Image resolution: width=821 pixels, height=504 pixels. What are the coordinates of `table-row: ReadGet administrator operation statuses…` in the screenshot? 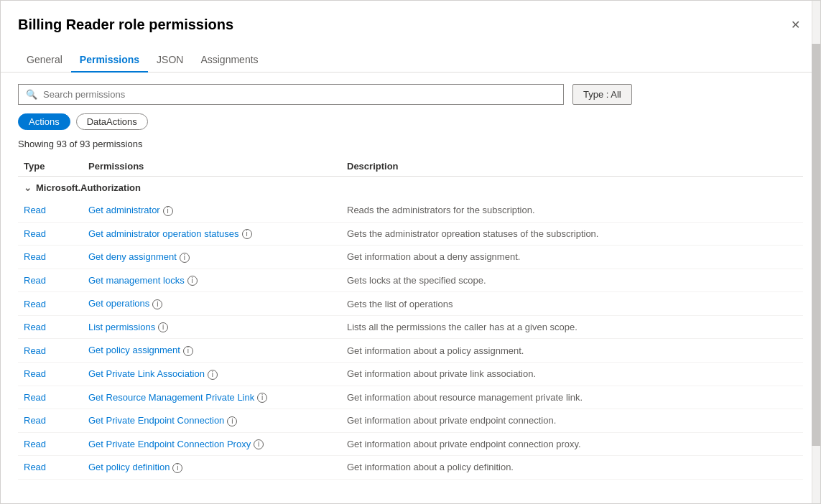 It's located at (411, 234).